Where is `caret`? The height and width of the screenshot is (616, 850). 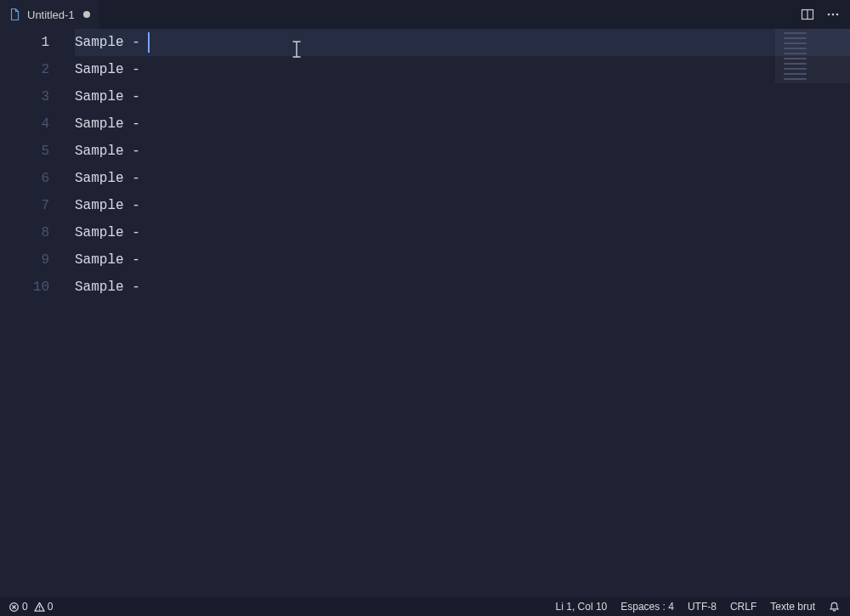
caret is located at coordinates (149, 42).